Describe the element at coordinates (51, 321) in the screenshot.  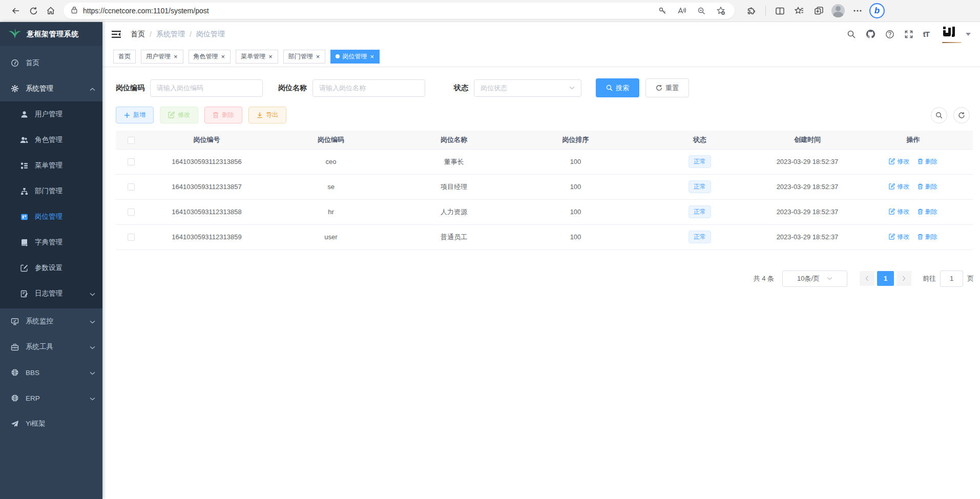
I see `sidebar-item-monitoring: 系统监控` at that location.